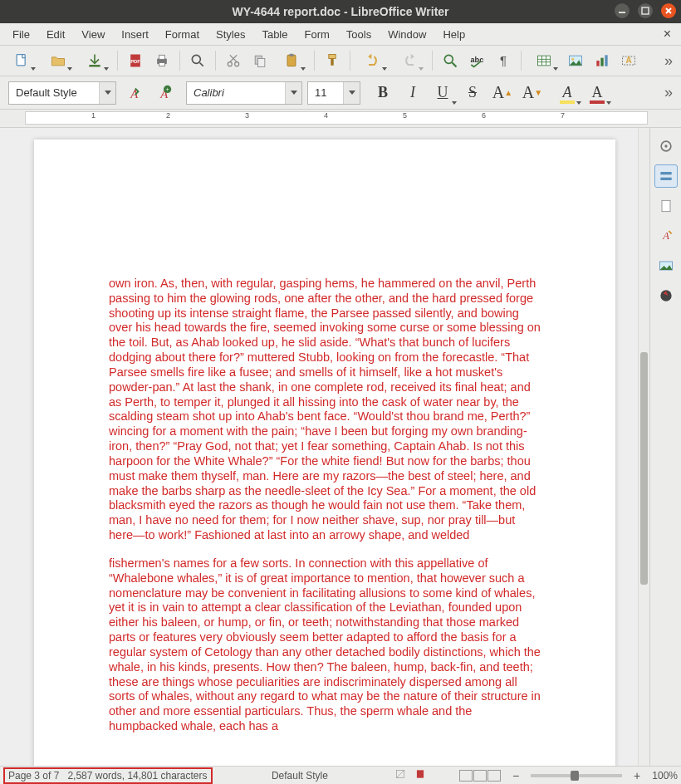 This screenshot has height=784, width=681. What do you see at coordinates (544, 61) in the screenshot?
I see `insert-table-button` at bounding box center [544, 61].